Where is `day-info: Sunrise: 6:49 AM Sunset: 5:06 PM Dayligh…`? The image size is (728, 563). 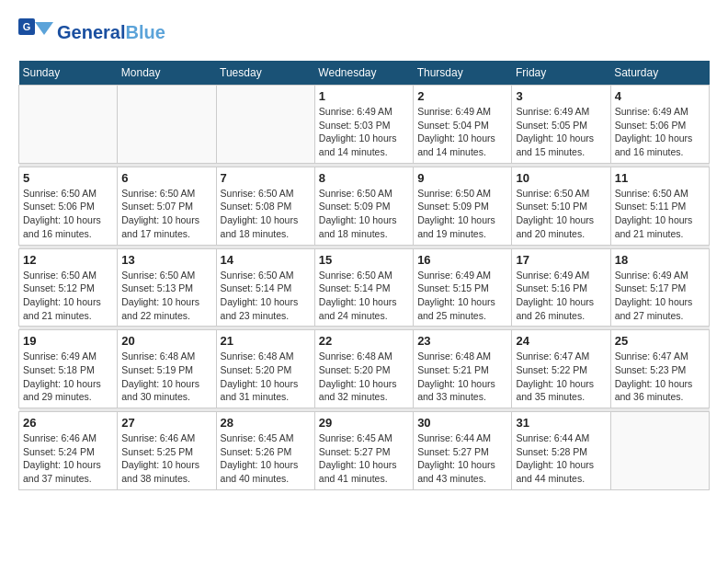 day-info: Sunrise: 6:49 AM Sunset: 5:06 PM Dayligh… is located at coordinates (660, 132).